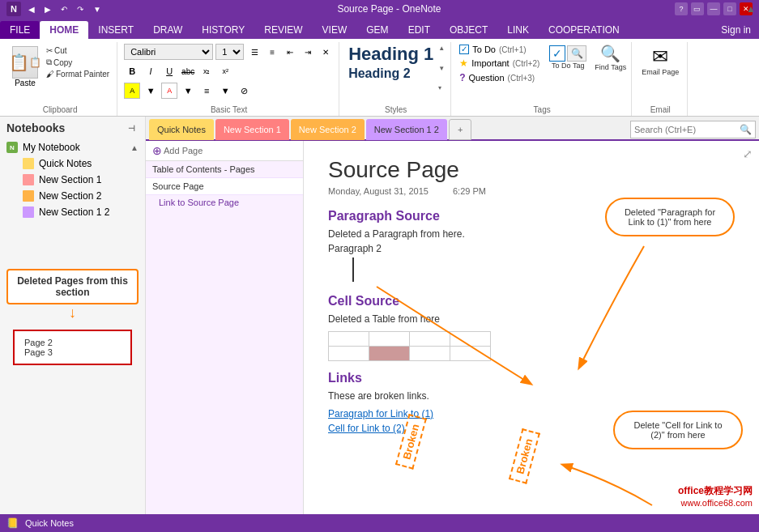  Describe the element at coordinates (441, 87) in the screenshot. I see `styles-more: ▾` at that location.